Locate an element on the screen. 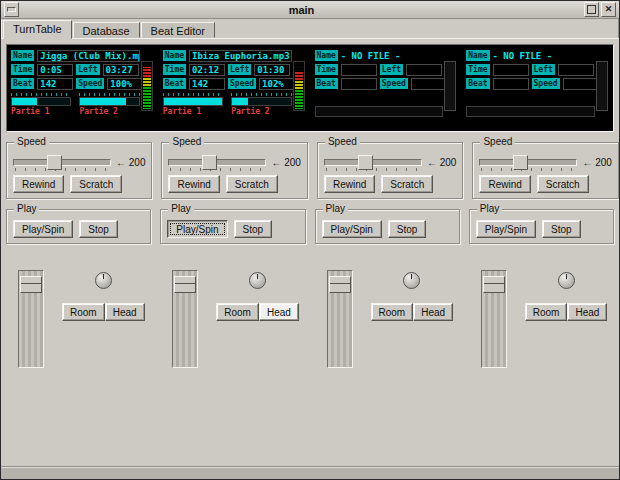 This screenshot has height=480, width=620. left-value: 03:27 is located at coordinates (121, 70).